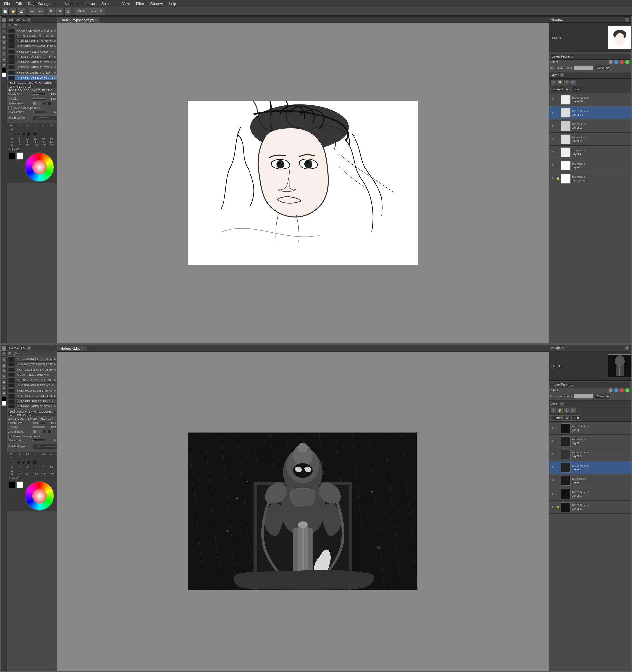 This screenshot has height=672, width=632. I want to click on menu-layer: Layer, so click(91, 3).